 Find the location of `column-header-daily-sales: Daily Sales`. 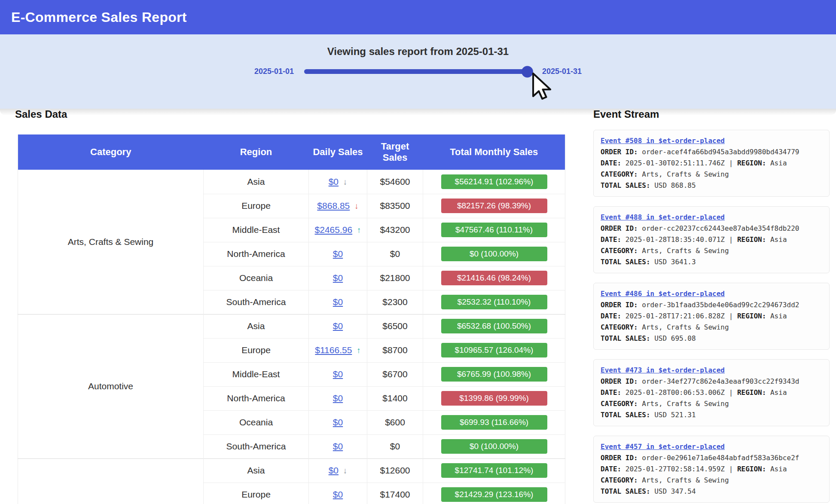

column-header-daily-sales: Daily Sales is located at coordinates (338, 152).